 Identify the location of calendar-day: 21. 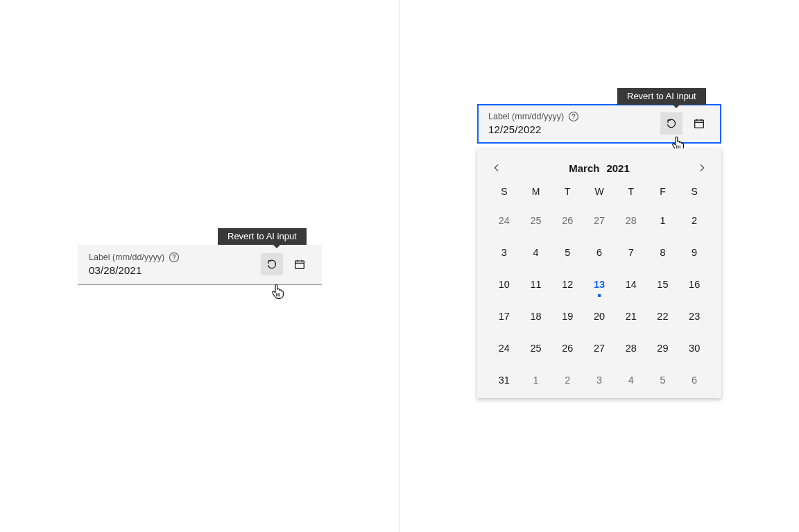
(631, 316).